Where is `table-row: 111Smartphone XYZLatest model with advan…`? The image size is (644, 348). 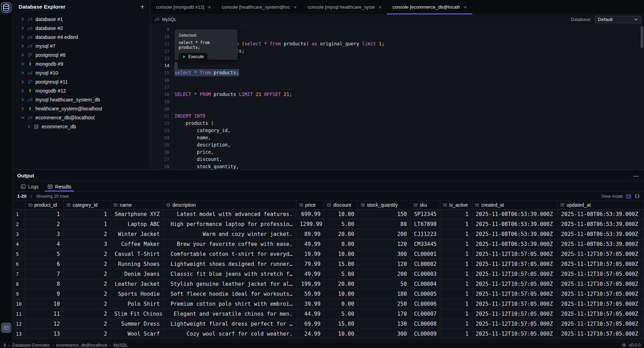
table-row: 111Smartphone XYZLatest model with advan… is located at coordinates (328, 215).